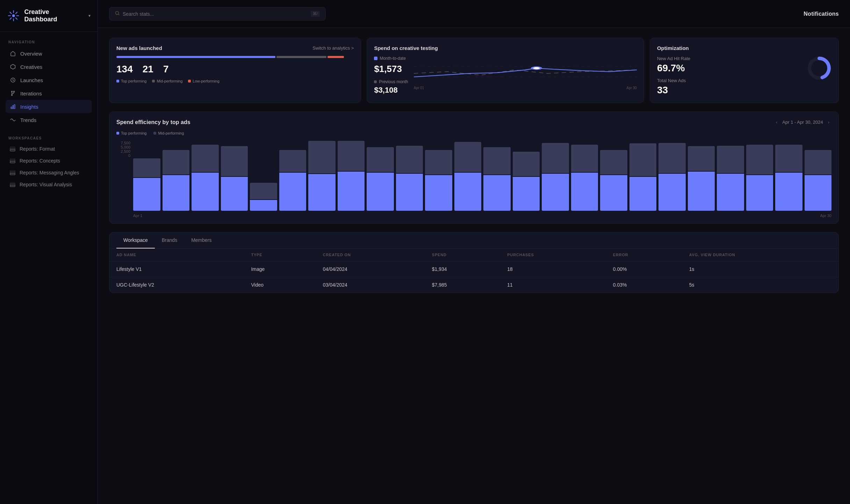  Describe the element at coordinates (13, 107) in the screenshot. I see `bar-chart-icon` at that location.